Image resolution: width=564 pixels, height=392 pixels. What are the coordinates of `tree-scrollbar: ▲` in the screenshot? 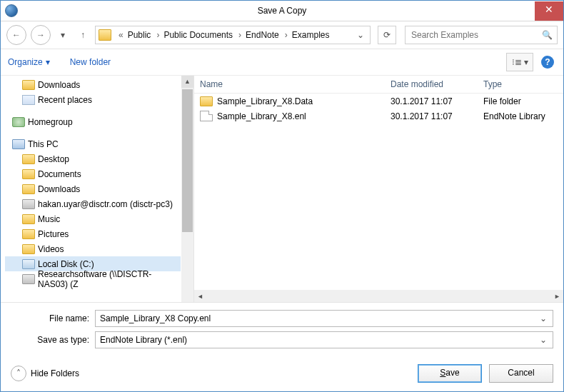 It's located at (187, 189).